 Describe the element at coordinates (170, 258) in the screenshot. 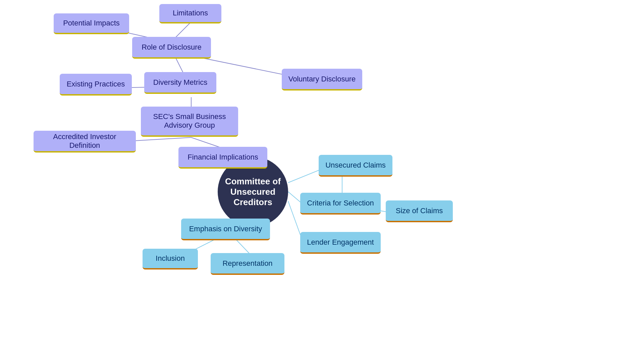

I see `inclusion-label: Inclusion` at that location.